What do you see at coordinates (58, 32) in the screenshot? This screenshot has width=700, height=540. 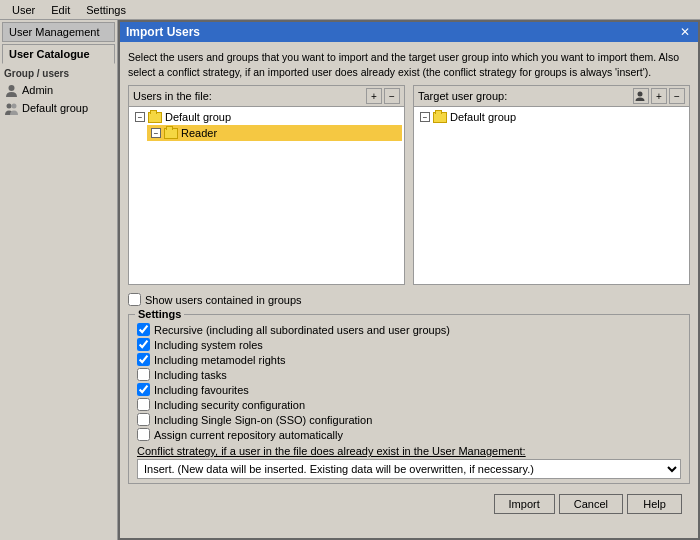 I see `tab-user-management: User Management` at bounding box center [58, 32].